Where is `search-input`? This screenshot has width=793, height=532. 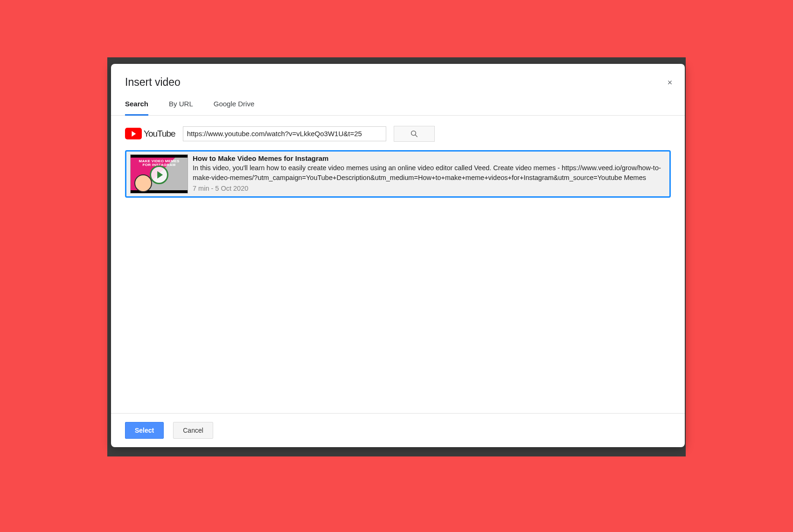 search-input is located at coordinates (285, 134).